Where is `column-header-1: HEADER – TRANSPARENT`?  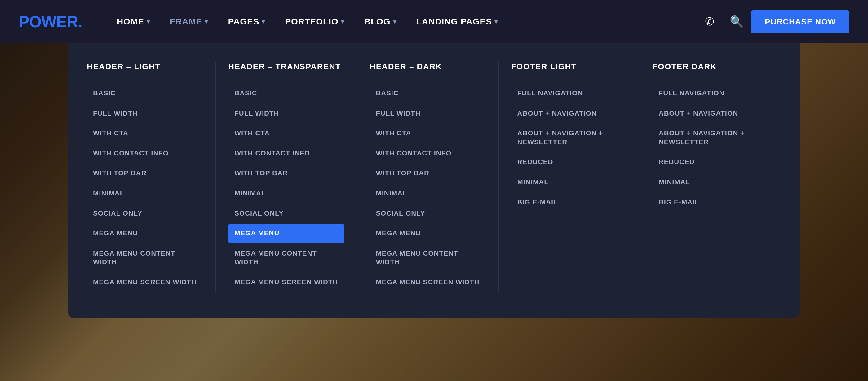
column-header-1: HEADER – TRANSPARENT is located at coordinates (286, 67).